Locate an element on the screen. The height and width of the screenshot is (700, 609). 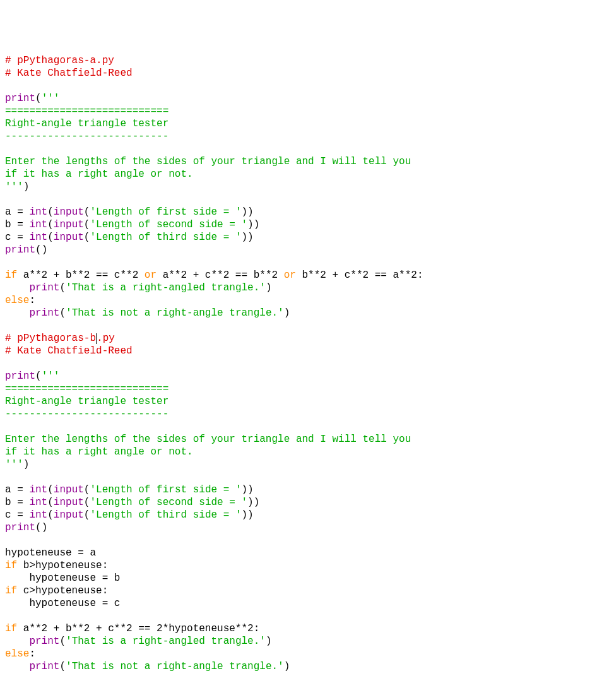
string-close: ''' is located at coordinates (14, 465).